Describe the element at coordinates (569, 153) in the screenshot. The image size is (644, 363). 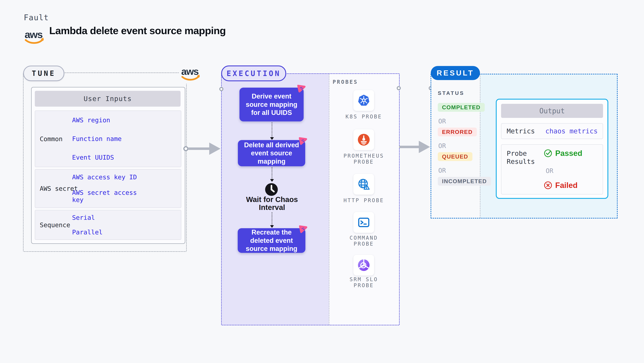
I see `passed-label: Passed` at that location.